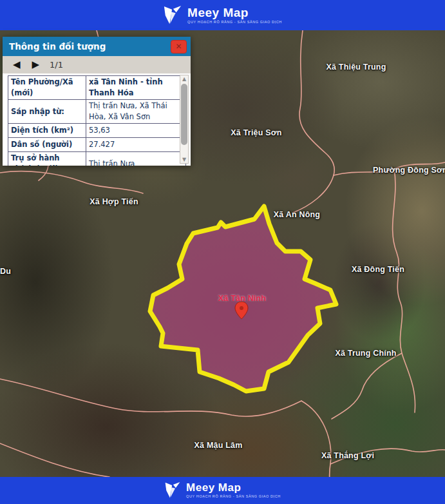 The height and width of the screenshot is (504, 445). What do you see at coordinates (97, 145) in the screenshot?
I see `table-row: Dân số (người) 27.427` at bounding box center [97, 145].